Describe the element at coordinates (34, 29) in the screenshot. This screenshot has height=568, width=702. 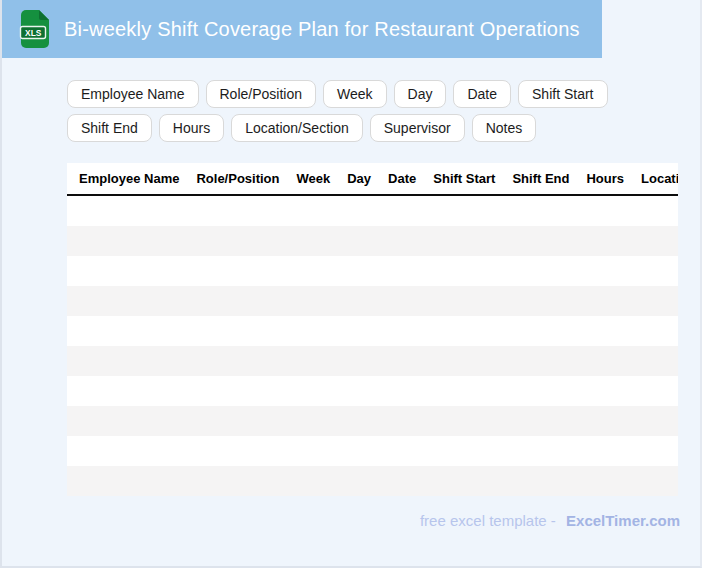
I see `xls-file-icon: XLS` at that location.